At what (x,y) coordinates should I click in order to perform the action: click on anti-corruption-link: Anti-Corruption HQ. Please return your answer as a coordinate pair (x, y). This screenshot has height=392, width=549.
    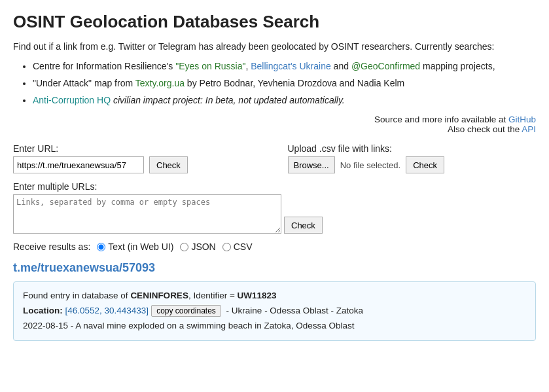
    Looking at the image, I should click on (72, 100).